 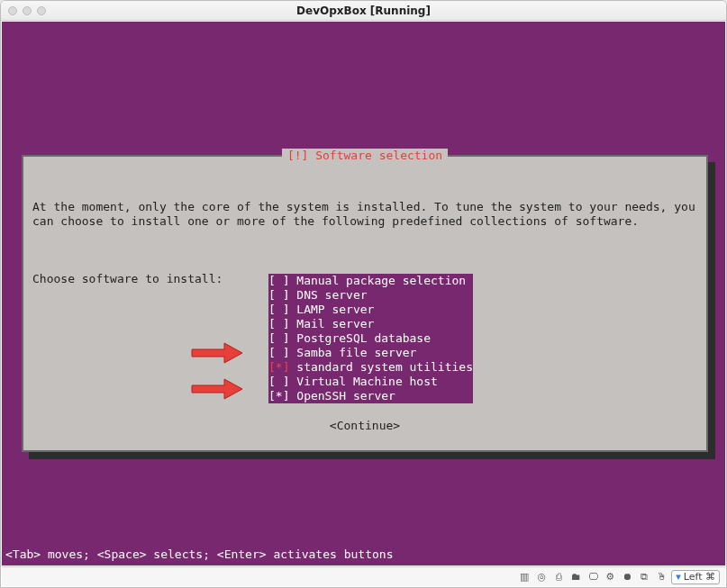 I want to click on dialog-paragraph: At the moment, only the core of the syst…, so click(x=365, y=214).